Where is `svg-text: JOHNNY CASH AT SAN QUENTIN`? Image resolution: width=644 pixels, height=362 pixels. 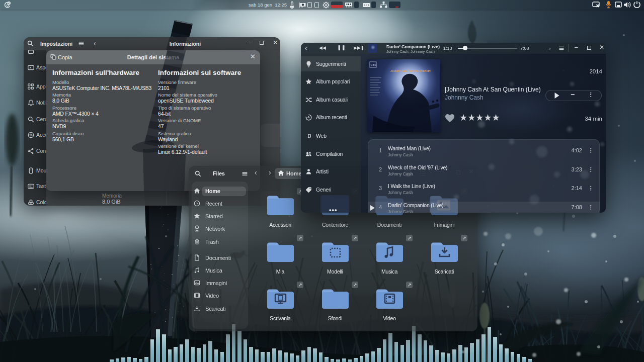 svg-text: JOHNNY CASH AT SAN QUENTIN is located at coordinates (411, 71).